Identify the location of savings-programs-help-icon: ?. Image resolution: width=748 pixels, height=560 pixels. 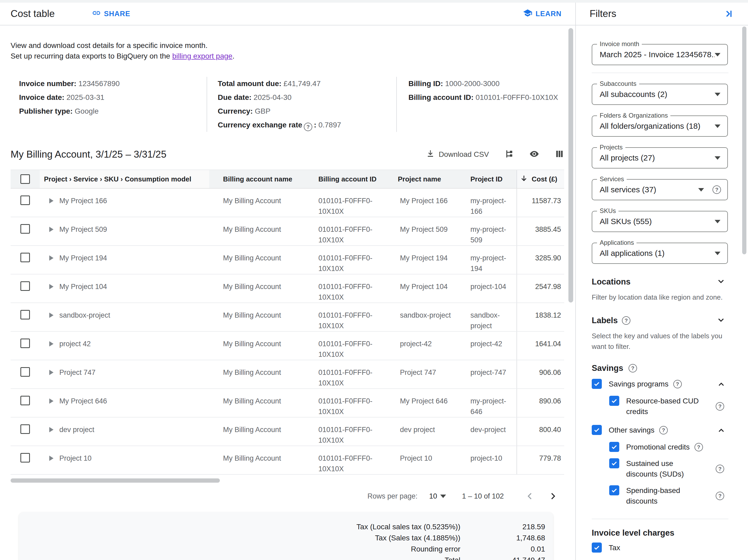
(678, 384).